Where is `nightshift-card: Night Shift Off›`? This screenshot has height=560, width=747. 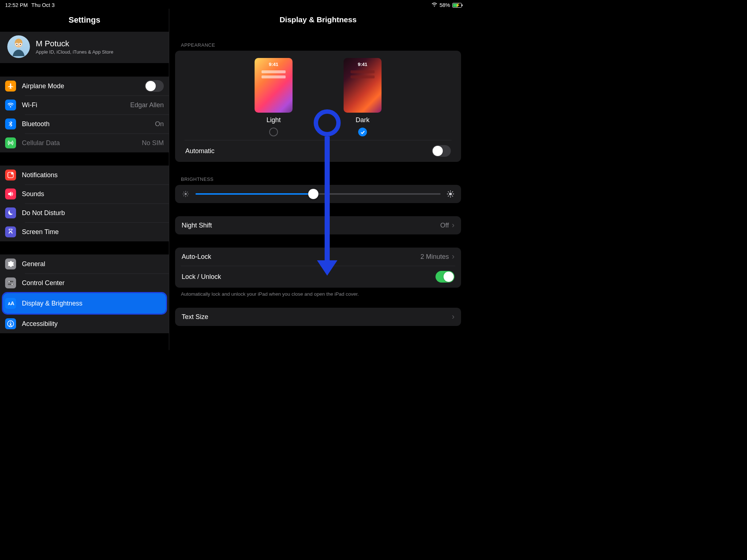 nightshift-card: Night Shift Off› is located at coordinates (318, 225).